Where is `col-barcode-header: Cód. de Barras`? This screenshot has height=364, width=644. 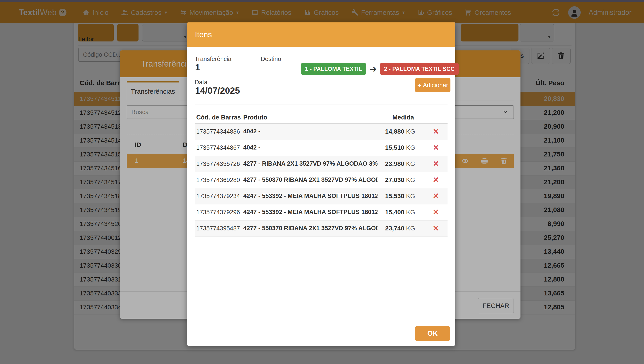 col-barcode-header: Cód. de Barras is located at coordinates (218, 117).